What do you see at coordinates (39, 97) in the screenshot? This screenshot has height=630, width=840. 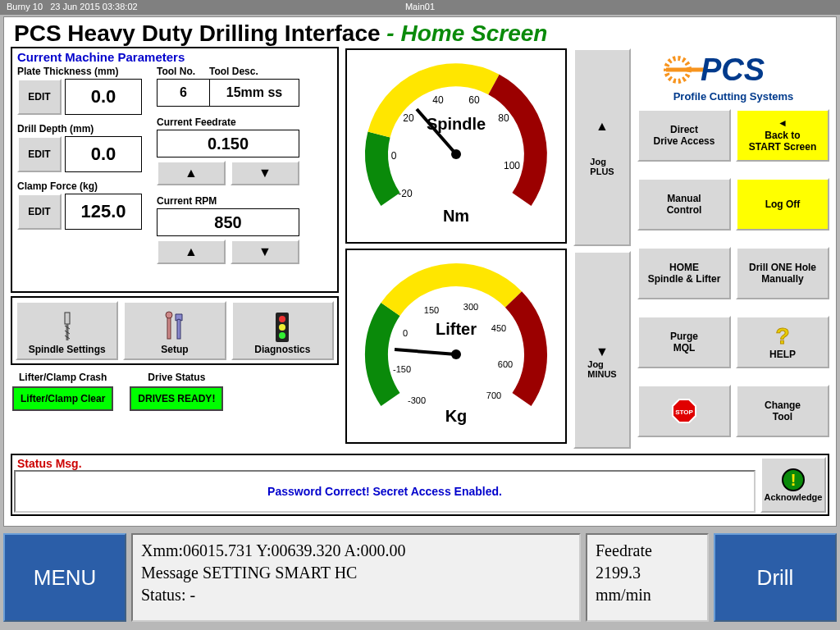 I see `plate-thickness-edit-button: EDIT` at bounding box center [39, 97].